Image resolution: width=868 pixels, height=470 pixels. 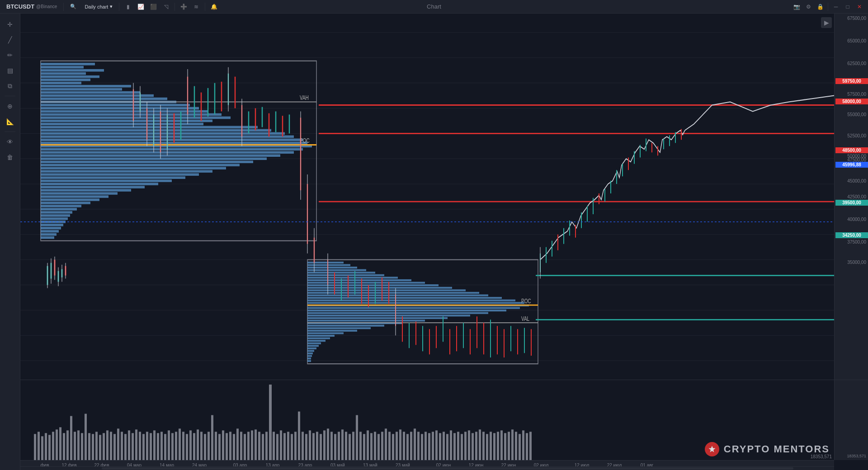 What do you see at coordinates (196, 7) in the screenshot?
I see `indicator-button: ≋` at bounding box center [196, 7].